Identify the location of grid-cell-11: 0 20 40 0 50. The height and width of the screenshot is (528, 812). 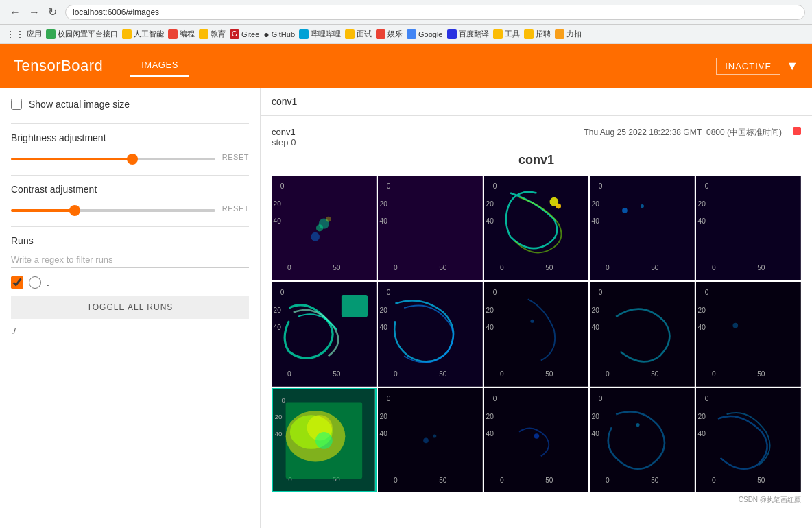
(431, 440).